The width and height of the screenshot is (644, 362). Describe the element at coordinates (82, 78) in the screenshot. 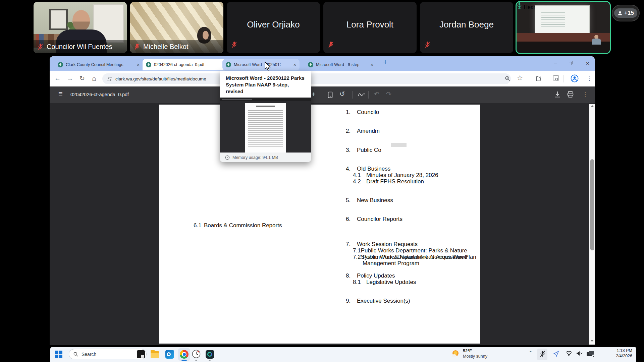

I see `reload-icon: ↻` at that location.